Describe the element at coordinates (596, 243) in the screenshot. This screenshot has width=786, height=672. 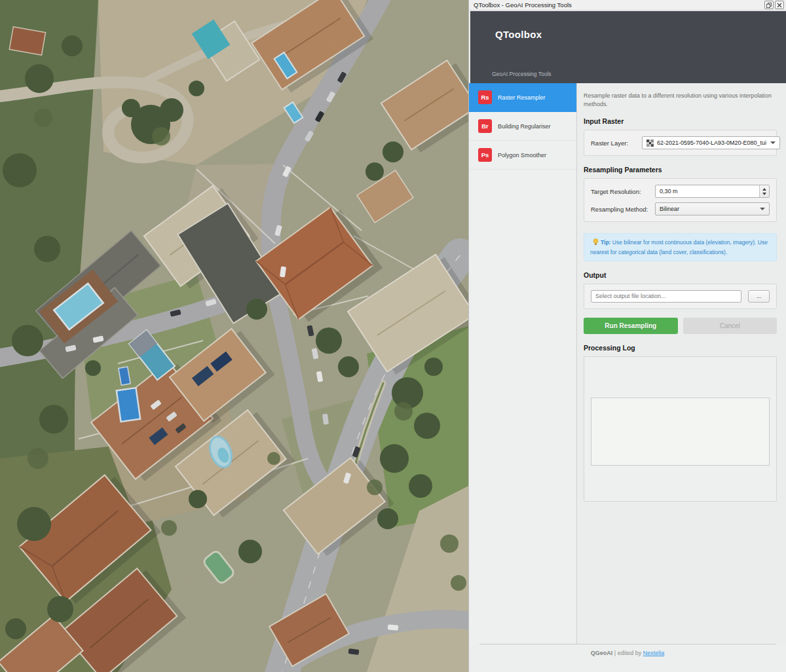
I see `lightbulb-icon` at that location.